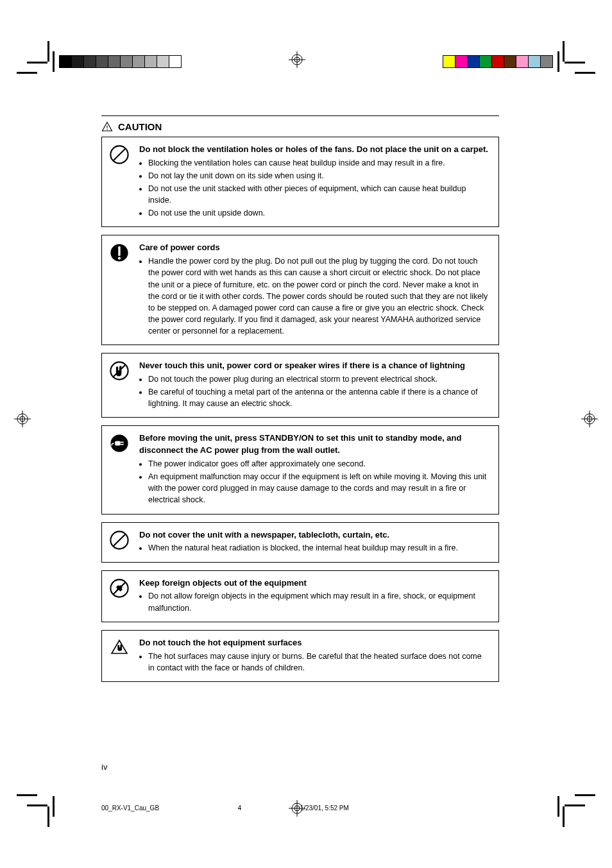 Image resolution: width=612 pixels, height=868 pixels. Describe the element at coordinates (300, 597) in the screenshot. I see `caution-box: Keep foreign objects out of the equipmen…` at that location.